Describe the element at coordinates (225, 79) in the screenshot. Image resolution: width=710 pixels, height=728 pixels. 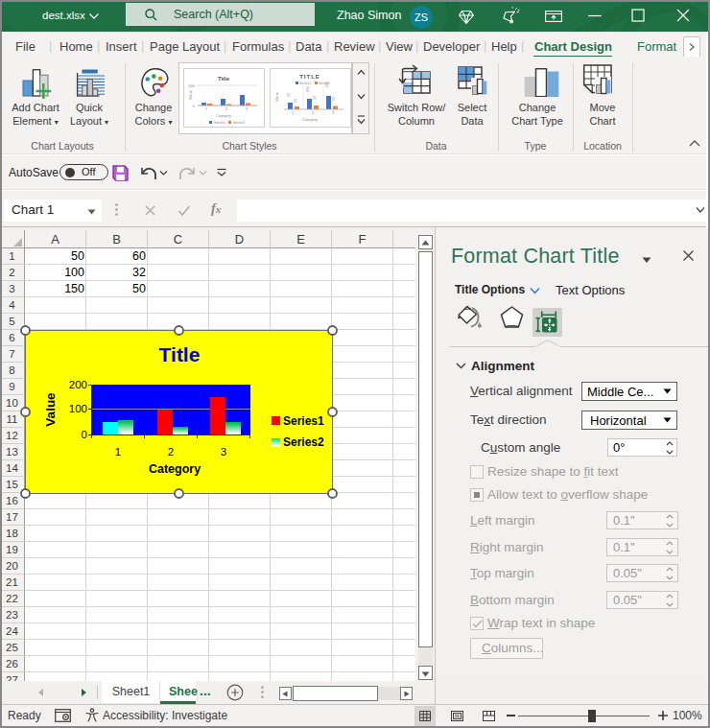
I see `svg-text: Title` at that location.